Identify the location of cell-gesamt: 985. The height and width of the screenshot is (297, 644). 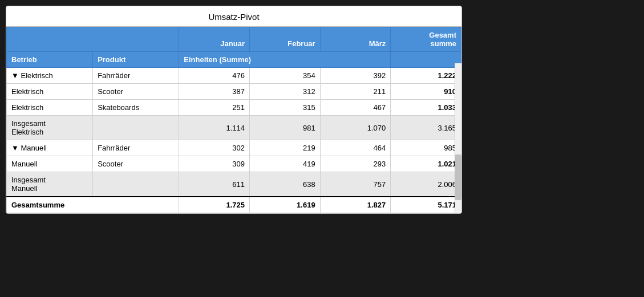
(426, 148).